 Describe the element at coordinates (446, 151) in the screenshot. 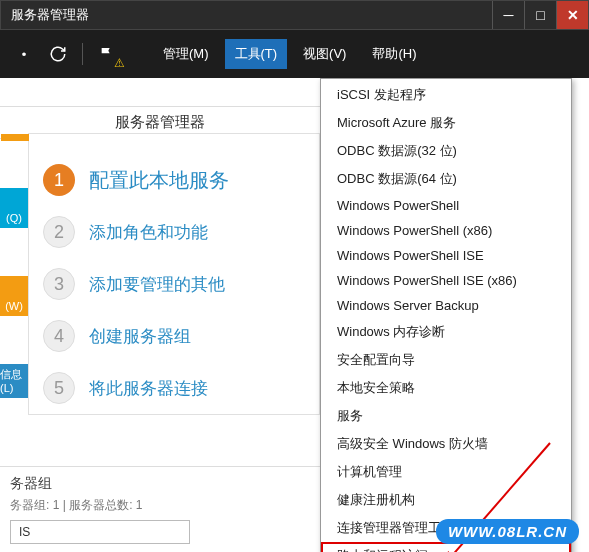

I see `tools-menu-item: ODBC 数据源(32 位)` at that location.